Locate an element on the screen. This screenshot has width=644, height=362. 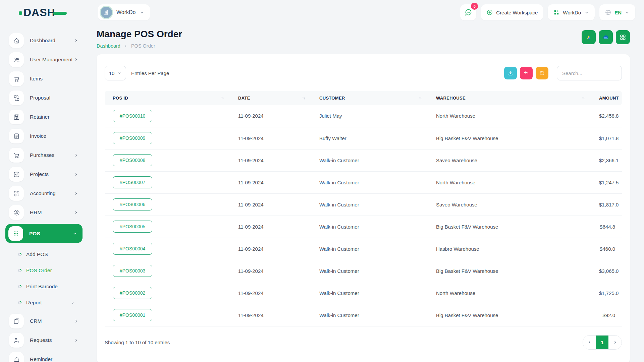
create-workspace-button: Create Workspace is located at coordinates (512, 12).